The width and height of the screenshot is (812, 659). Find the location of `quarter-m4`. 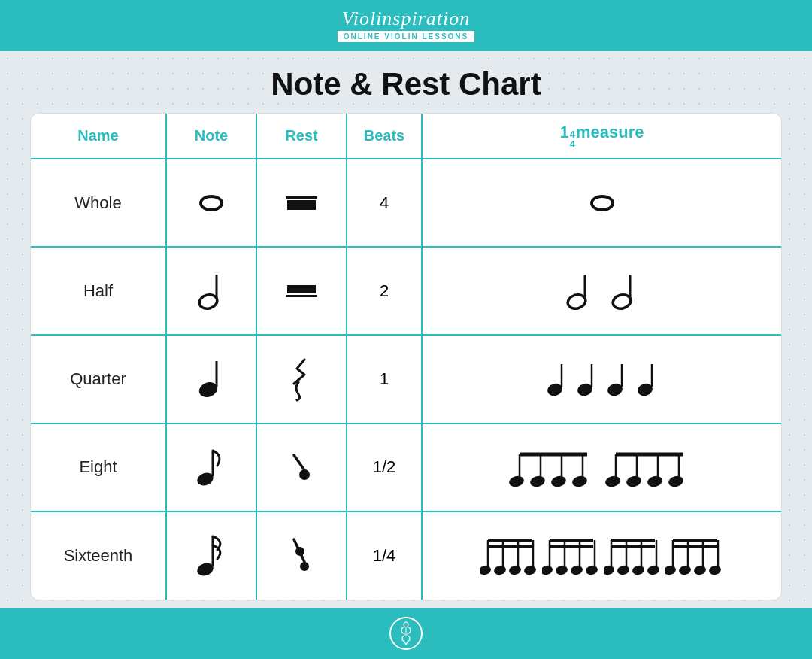

quarter-m4 is located at coordinates (647, 379).